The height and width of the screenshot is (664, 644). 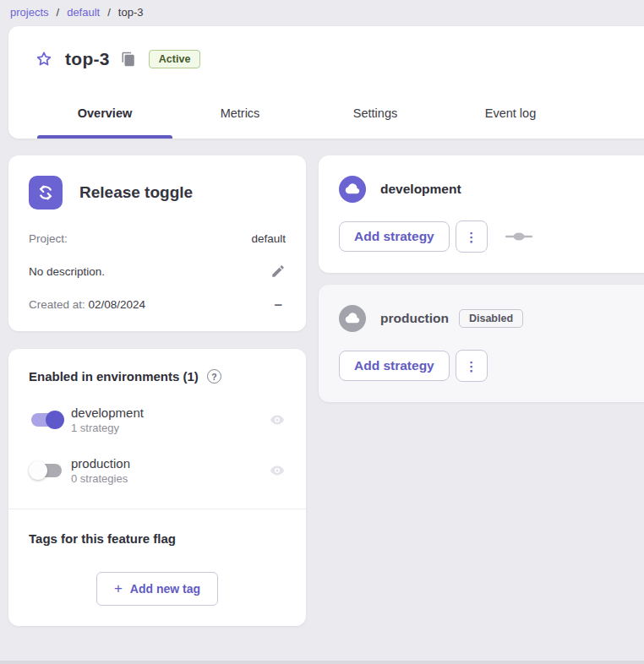 I want to click on environment-row-development: development 1 strategy, so click(x=157, y=420).